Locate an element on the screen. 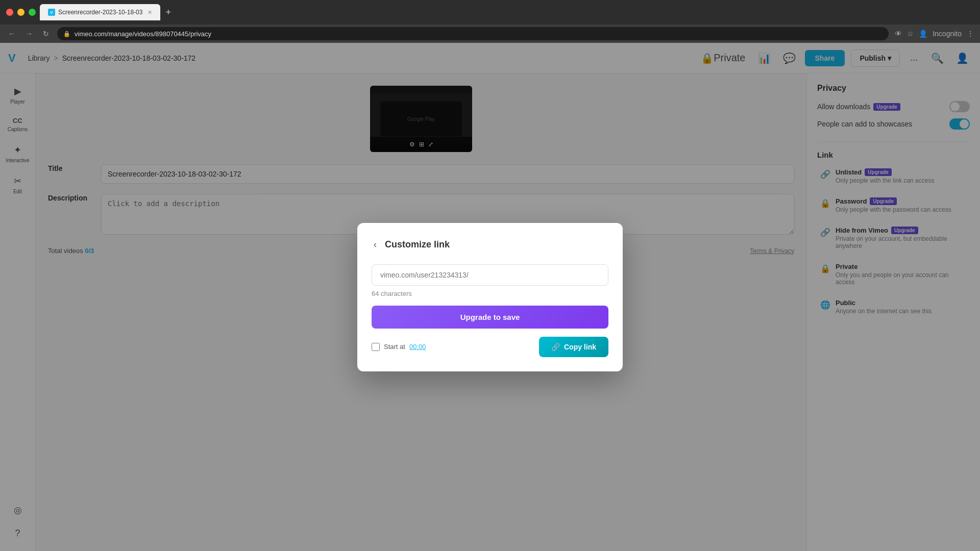 Image resolution: width=980 pixels, height=551 pixels. close-window-button is located at coordinates (10, 12).